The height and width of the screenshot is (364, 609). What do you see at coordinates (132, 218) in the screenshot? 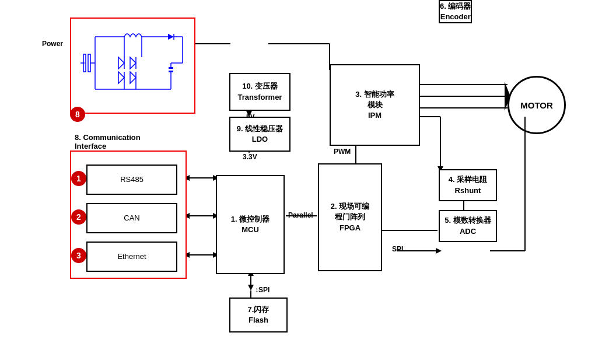
I see `can-block: CAN` at bounding box center [132, 218].